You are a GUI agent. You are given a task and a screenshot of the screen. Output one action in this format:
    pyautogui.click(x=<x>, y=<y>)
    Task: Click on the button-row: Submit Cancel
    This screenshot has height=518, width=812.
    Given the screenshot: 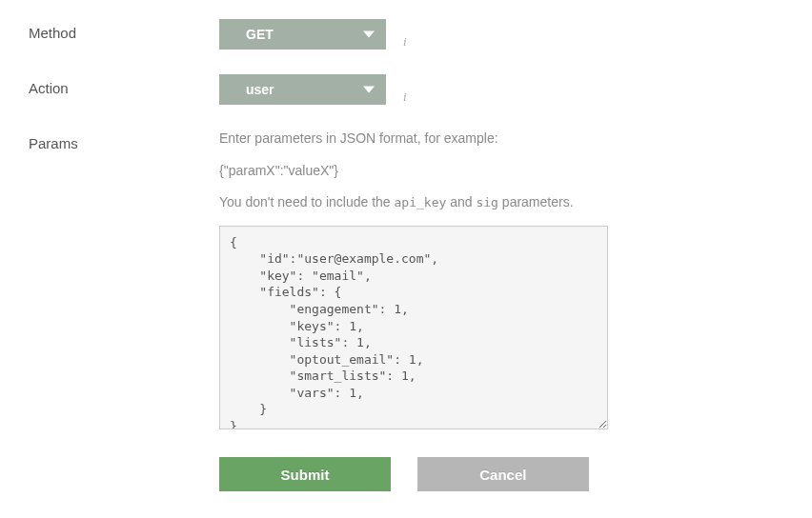 What is the action you would take?
    pyautogui.click(x=501, y=474)
    